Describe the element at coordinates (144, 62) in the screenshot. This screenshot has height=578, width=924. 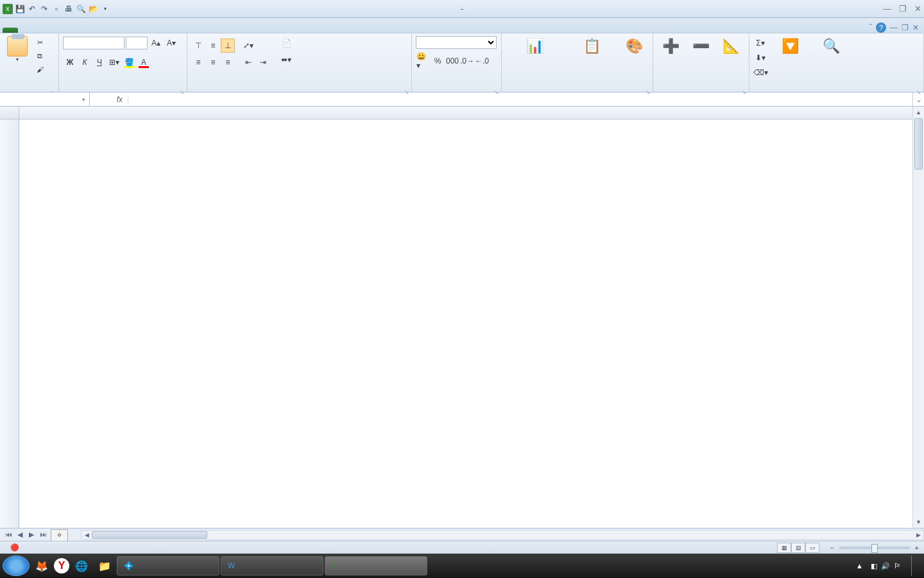
I see `font-color-icon: A` at that location.